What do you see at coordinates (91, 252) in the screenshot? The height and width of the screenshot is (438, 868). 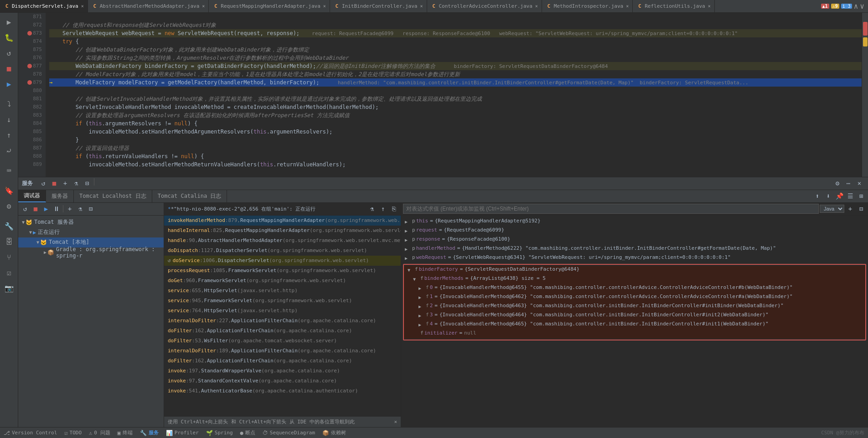 I see `tree-gradle: ▶ 📦 Gradle : org.springframework : sprin…` at bounding box center [91, 252].